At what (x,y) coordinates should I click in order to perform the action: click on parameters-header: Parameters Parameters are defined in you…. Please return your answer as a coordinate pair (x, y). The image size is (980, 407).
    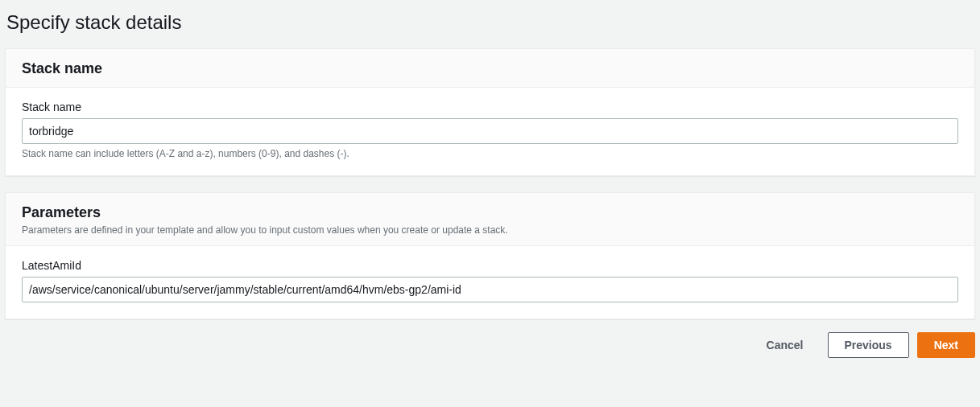
    Looking at the image, I should click on (490, 220).